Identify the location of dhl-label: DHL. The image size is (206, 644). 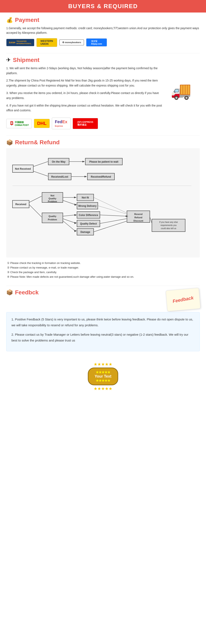
(42, 124).